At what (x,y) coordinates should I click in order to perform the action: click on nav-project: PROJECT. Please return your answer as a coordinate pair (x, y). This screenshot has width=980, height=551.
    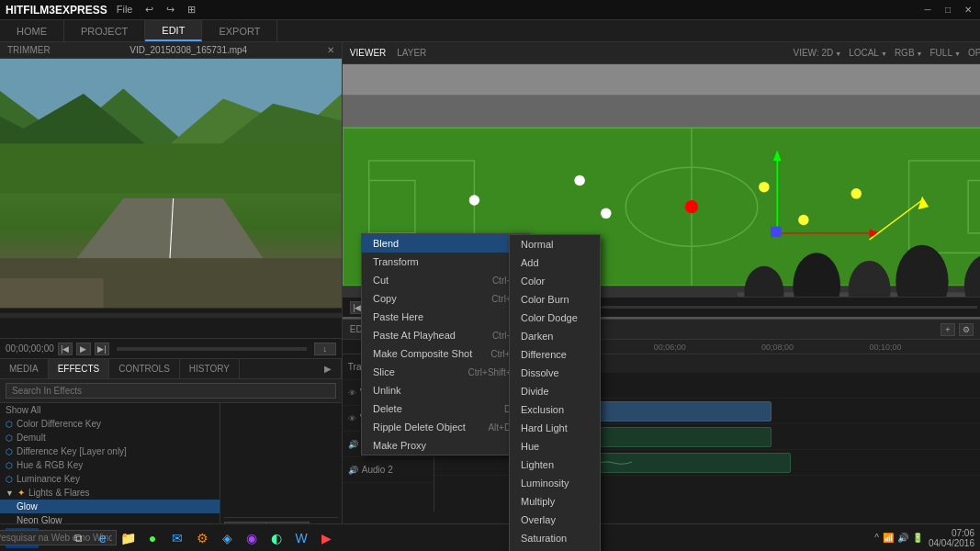
    Looking at the image, I should click on (105, 31).